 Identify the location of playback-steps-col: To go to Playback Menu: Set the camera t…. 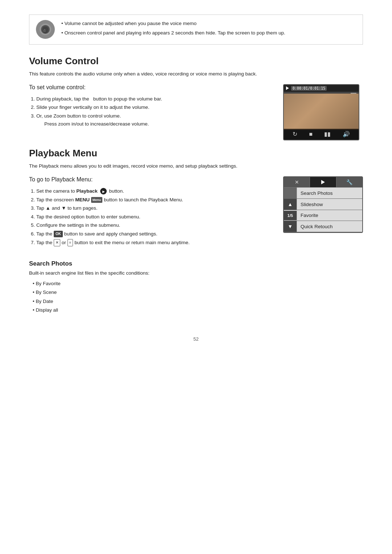
(151, 213).